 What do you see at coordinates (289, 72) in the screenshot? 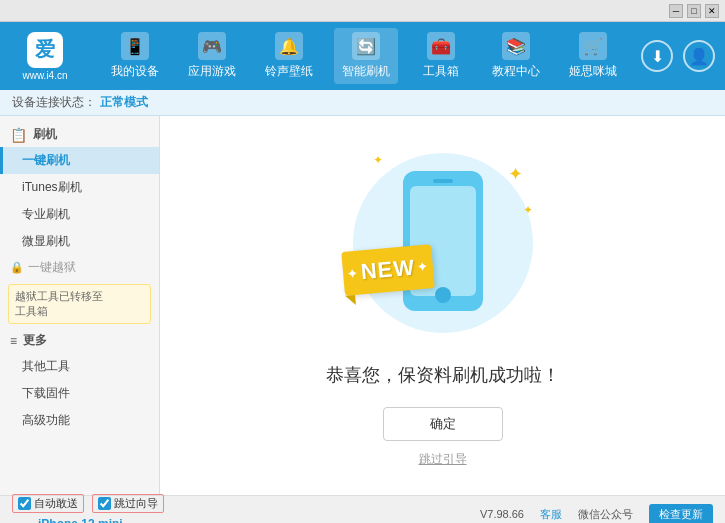
I see `nav-ringtones-label: 铃声壁纸` at bounding box center [289, 72].